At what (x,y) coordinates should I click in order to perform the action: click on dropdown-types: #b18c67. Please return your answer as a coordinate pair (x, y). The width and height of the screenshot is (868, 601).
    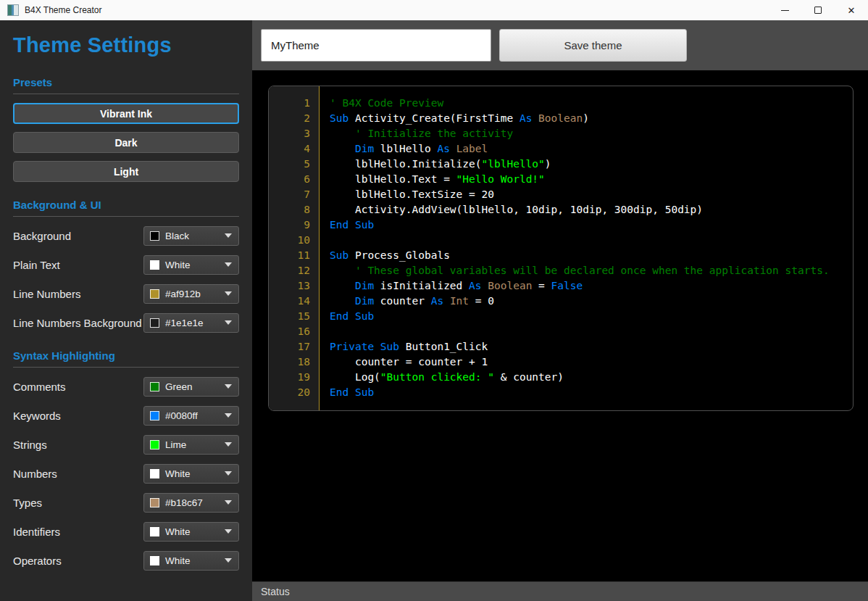
    Looking at the image, I should click on (191, 503).